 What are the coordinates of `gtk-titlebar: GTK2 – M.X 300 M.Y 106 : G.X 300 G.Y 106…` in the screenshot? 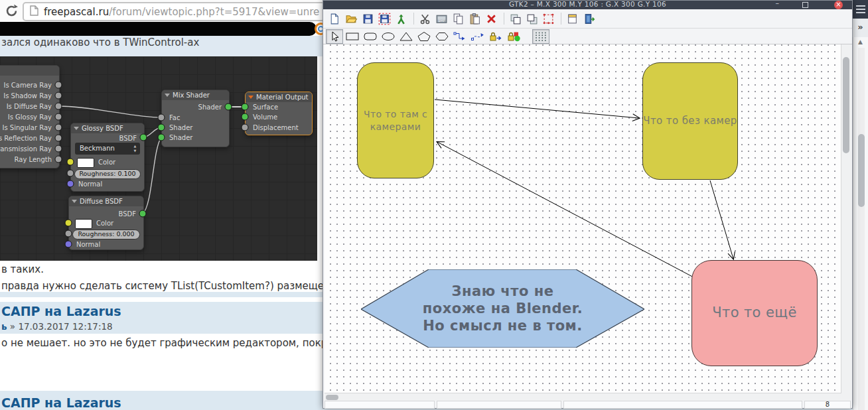 It's located at (588, 5).